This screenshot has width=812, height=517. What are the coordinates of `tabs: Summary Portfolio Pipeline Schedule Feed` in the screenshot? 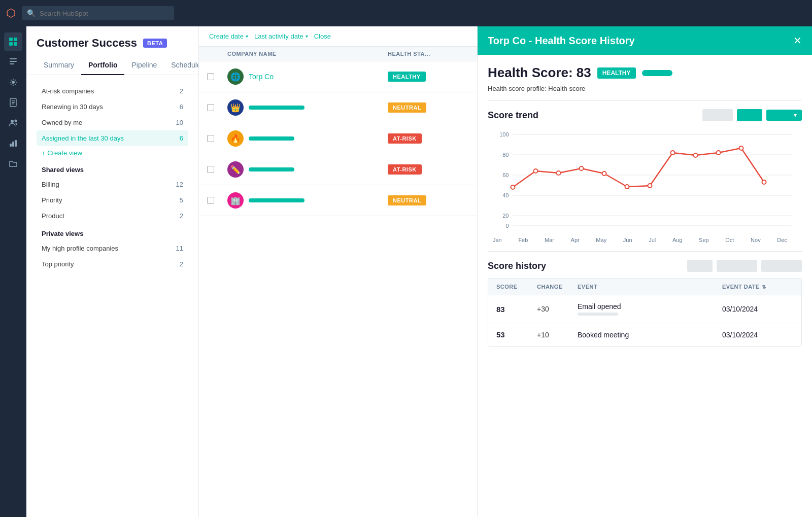 It's located at (113, 65).